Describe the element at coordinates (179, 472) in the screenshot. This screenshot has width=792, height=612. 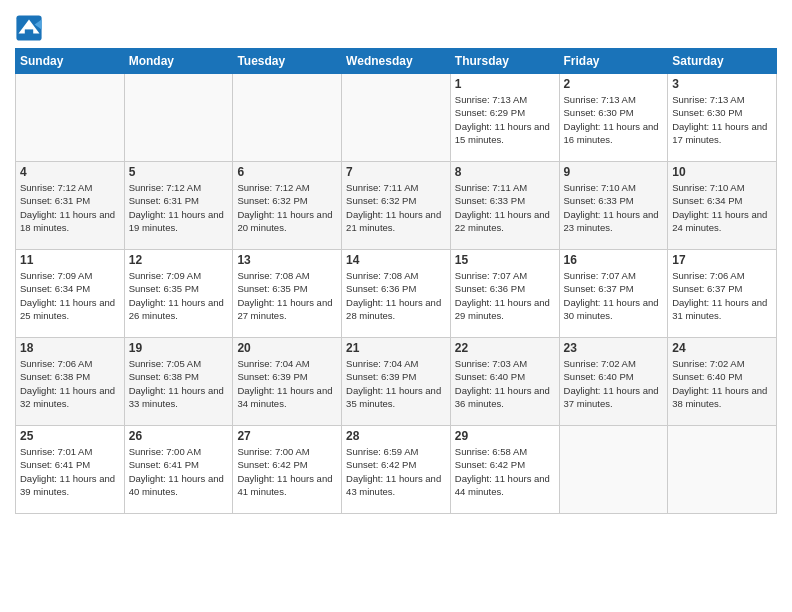
I see `day-info: Sunrise: 7:00 AM Sunset: 6:41 PM Dayligh…` at that location.